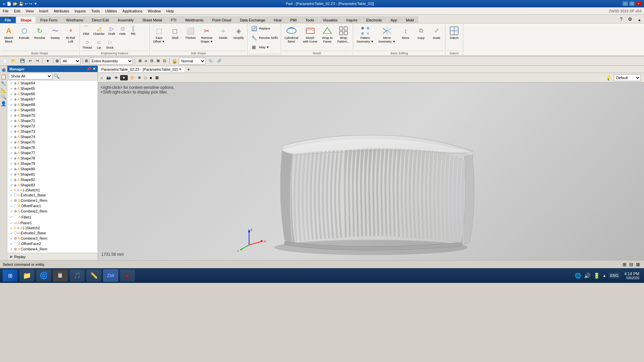 The height and width of the screenshot is (362, 644). What do you see at coordinates (52, 238) in the screenshot?
I see `tree-item-30: ✓⊕ACombine3_Rem` at bounding box center [52, 238].